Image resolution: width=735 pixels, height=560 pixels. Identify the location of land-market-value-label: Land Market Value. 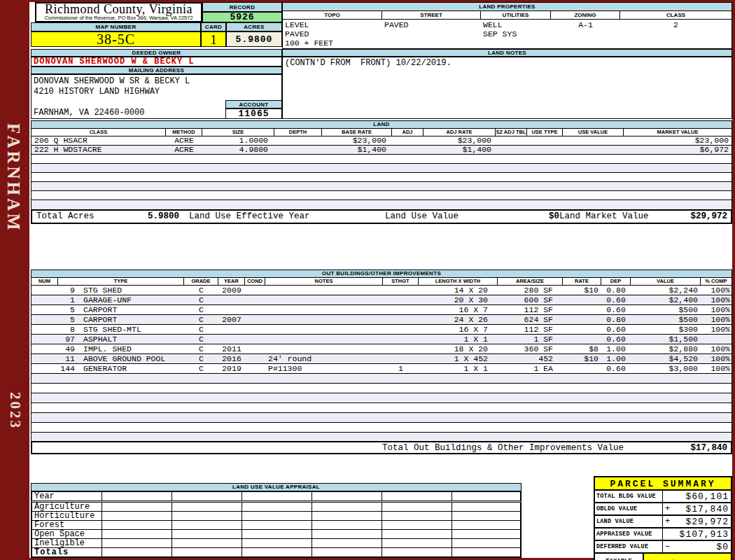
(604, 217).